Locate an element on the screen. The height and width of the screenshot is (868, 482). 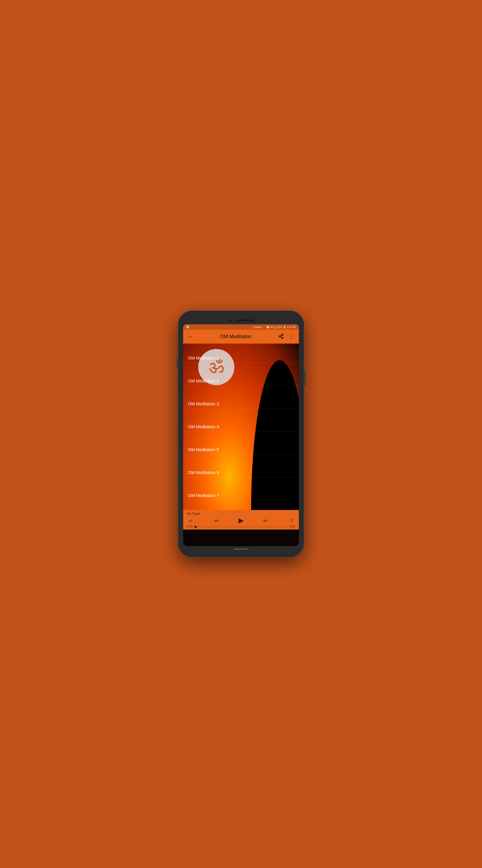
power-button is located at coordinates (305, 378).